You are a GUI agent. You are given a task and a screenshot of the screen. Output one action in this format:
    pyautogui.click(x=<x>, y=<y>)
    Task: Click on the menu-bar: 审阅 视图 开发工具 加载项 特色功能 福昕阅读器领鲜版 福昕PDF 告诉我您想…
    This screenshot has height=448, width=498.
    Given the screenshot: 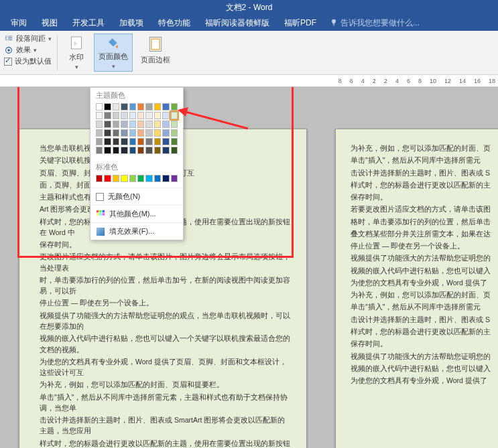 What is the action you would take?
    pyautogui.click(x=249, y=23)
    